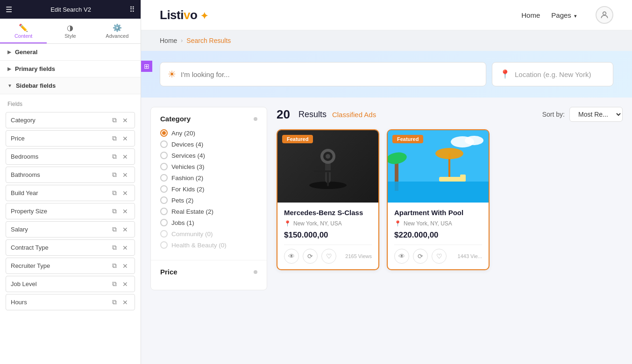 The height and width of the screenshot is (364, 632). I want to click on search-input-box: ☀, so click(323, 74).